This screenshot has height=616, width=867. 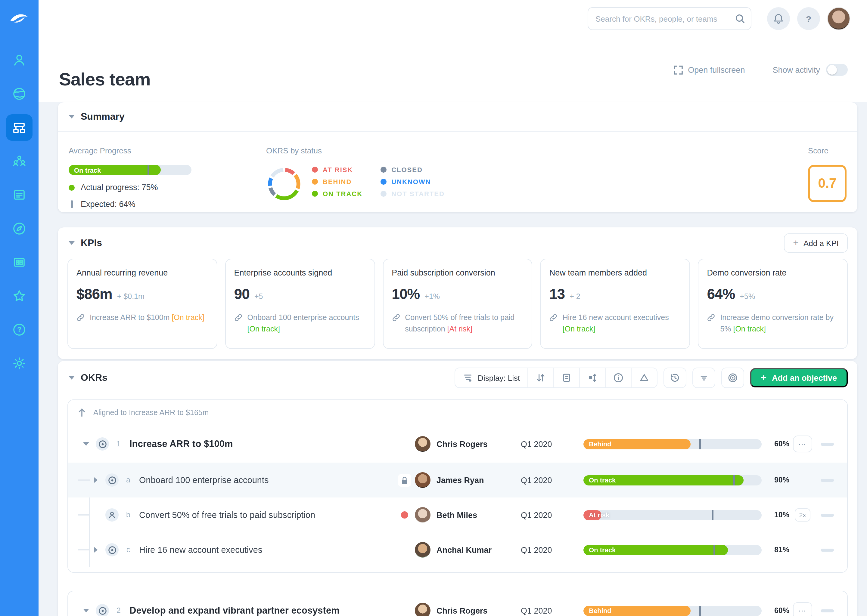 What do you see at coordinates (337, 181) in the screenshot?
I see `legend-label: BEHIND` at bounding box center [337, 181].